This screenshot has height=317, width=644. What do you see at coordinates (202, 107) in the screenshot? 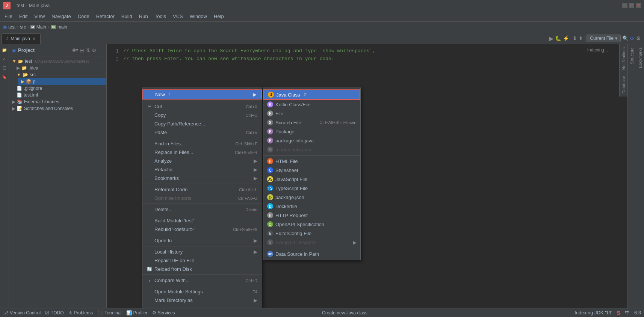
I see `context-menu-item-cut: ✂ Cut Ctrl+X` at bounding box center [202, 107].